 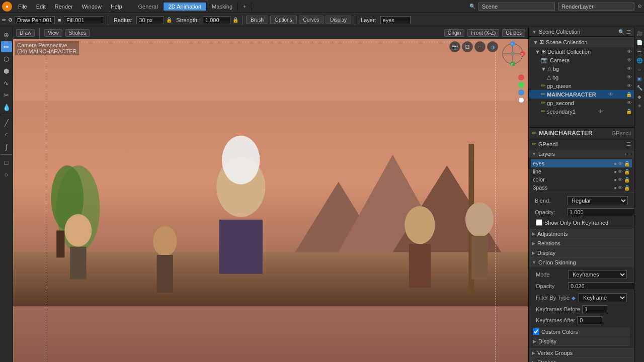 What do you see at coordinates (169, 20) in the screenshot?
I see `radius-lock-icon: 🔒` at bounding box center [169, 20].